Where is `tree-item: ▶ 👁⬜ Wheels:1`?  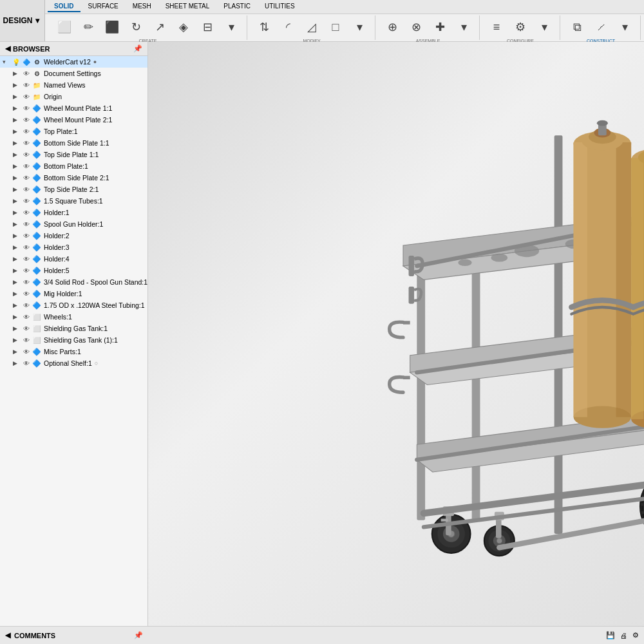
tree-item: ▶ 👁⬜ Wheels:1 is located at coordinates (73, 317).